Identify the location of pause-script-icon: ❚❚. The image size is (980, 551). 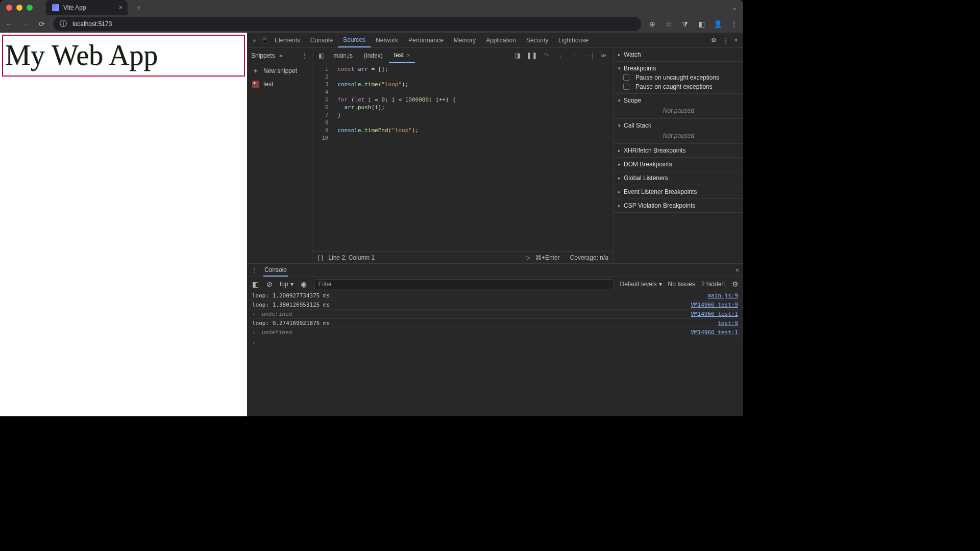
(532, 56).